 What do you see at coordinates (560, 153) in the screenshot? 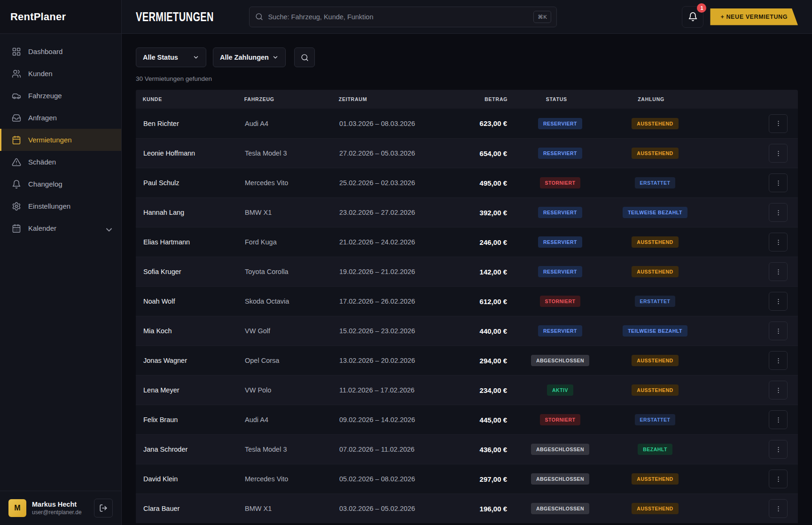
I see `status-badge: RESERVIERT` at bounding box center [560, 153].